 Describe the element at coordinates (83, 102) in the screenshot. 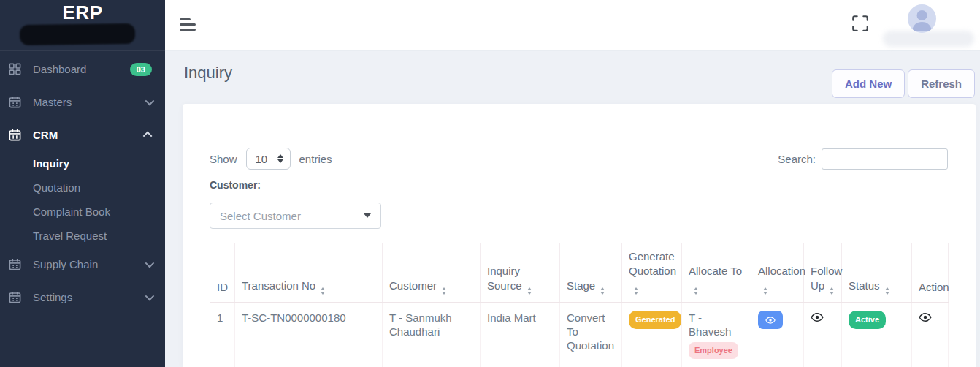

I see `sidebar-item-masters: Masters` at that location.